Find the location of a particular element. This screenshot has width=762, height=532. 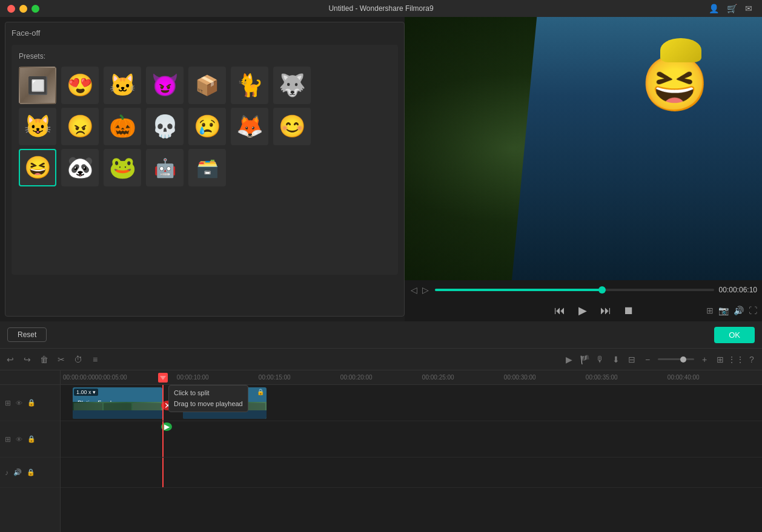

progress-fill is located at coordinates (518, 290).